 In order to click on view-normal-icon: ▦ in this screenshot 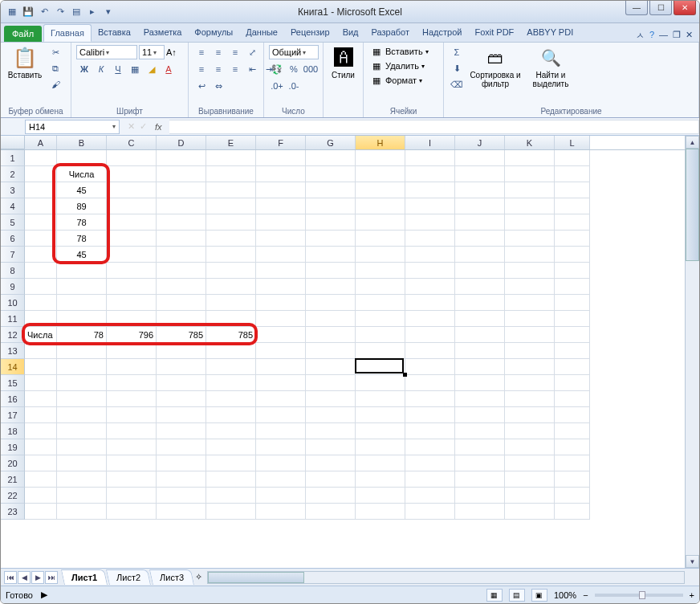, I will do `click(494, 595)`.